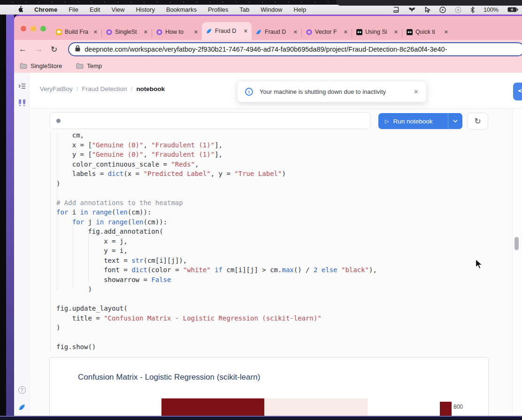 This screenshot has width=522, height=420. Describe the element at coordinates (218, 9) in the screenshot. I see `menu-item-profiles: Profiles` at that location.